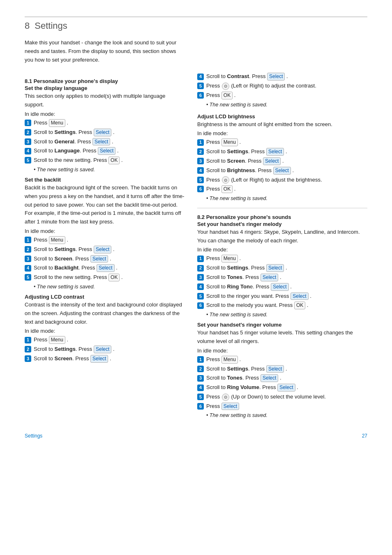 The height and width of the screenshot is (555, 392). I want to click on volume-note: The new setting is saved., so click(287, 415).